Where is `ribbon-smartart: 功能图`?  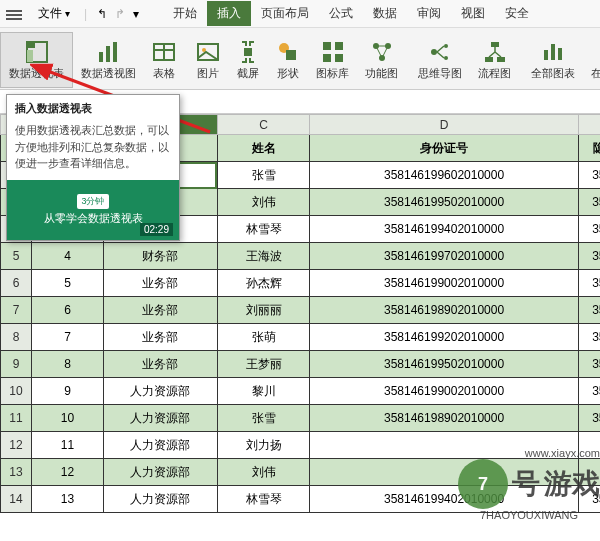
ribbon-smartart: 功能图 is located at coordinates (382, 60).